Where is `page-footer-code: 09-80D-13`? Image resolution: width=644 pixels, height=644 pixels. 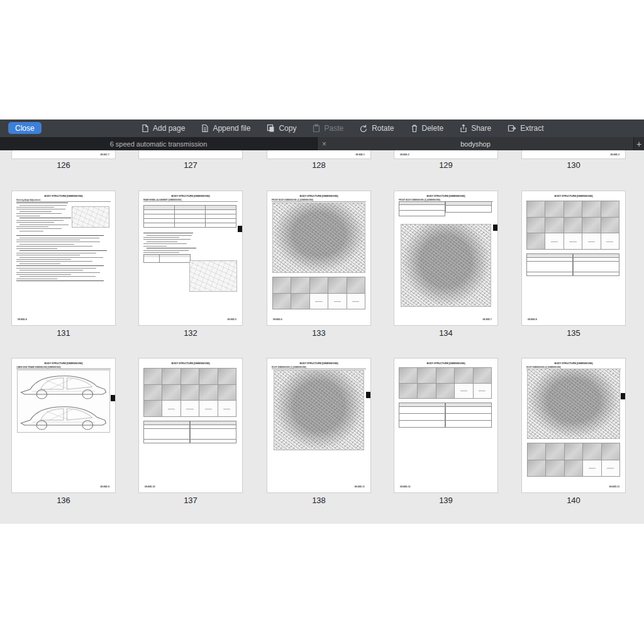
page-footer-code: 09-80D-13 is located at coordinates (614, 487).